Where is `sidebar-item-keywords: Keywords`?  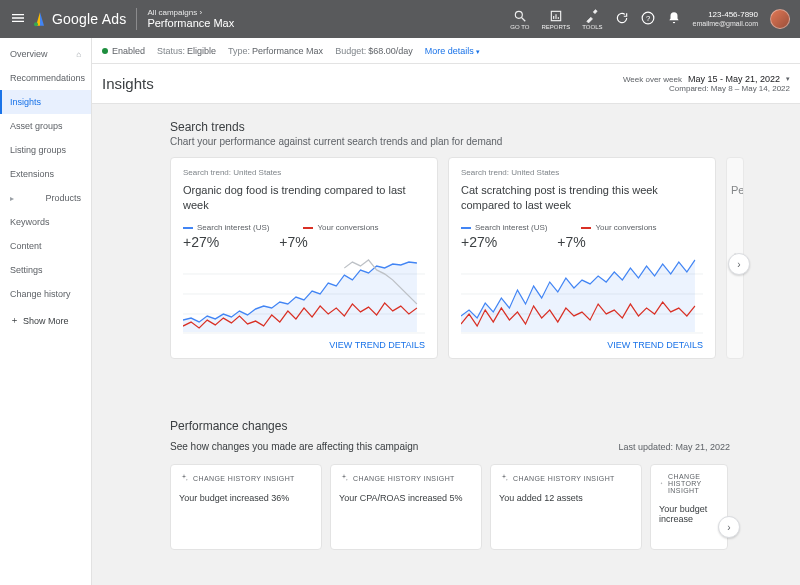 sidebar-item-keywords: Keywords is located at coordinates (46, 222).